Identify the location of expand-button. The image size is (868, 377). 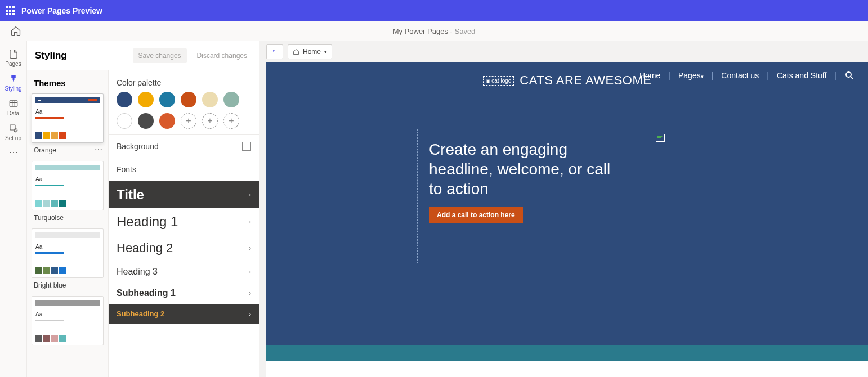
(275, 52).